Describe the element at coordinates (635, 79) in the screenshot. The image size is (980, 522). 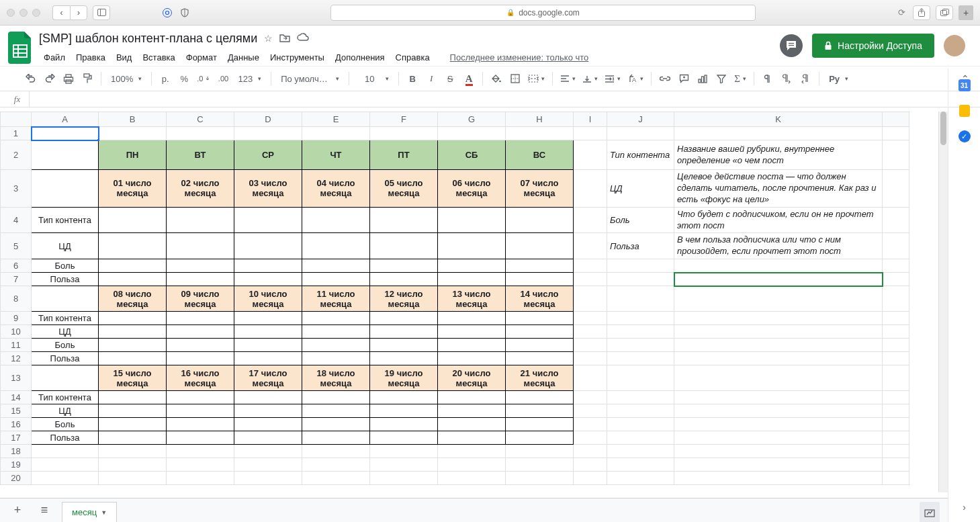
I see `text-rotation-button: A` at that location.